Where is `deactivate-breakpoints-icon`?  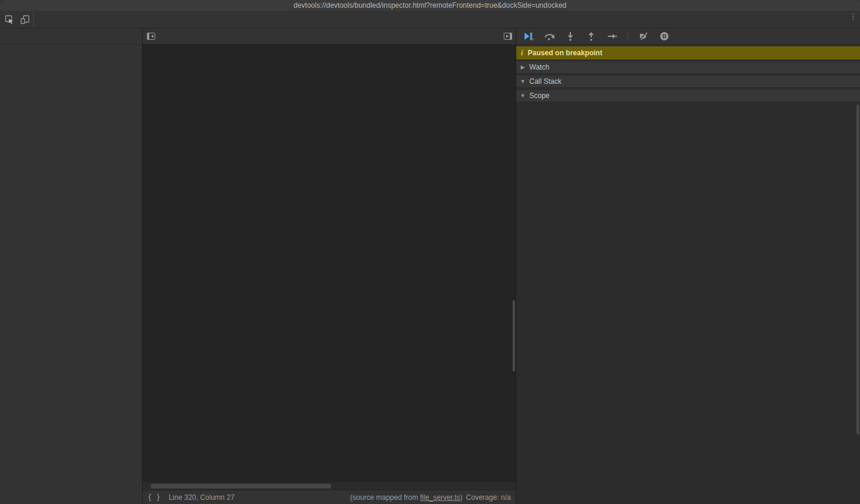 deactivate-breakpoints-icon is located at coordinates (644, 36).